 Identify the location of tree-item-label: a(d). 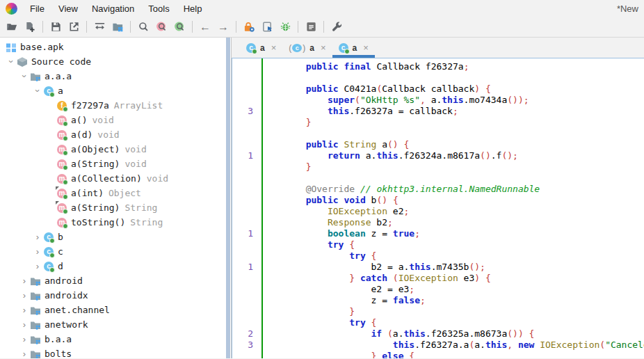
(82, 135).